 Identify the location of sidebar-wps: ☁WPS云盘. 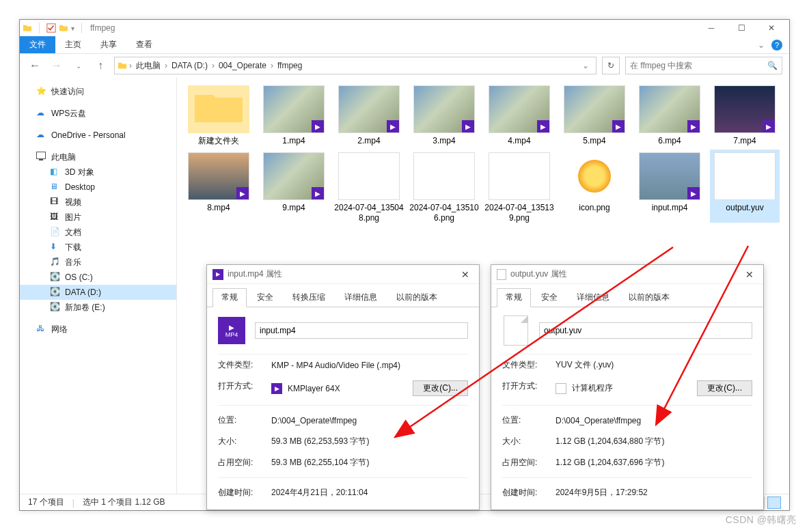
(98, 113).